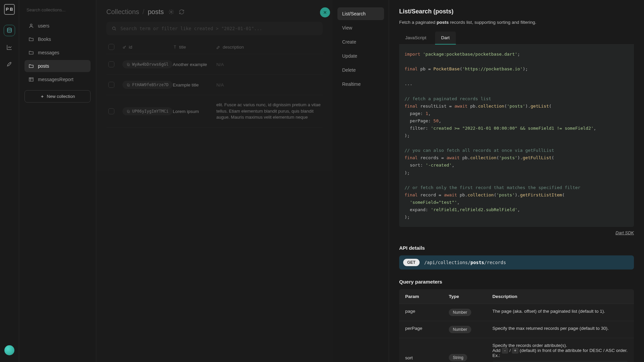  I want to click on collections-search, so click(58, 10).